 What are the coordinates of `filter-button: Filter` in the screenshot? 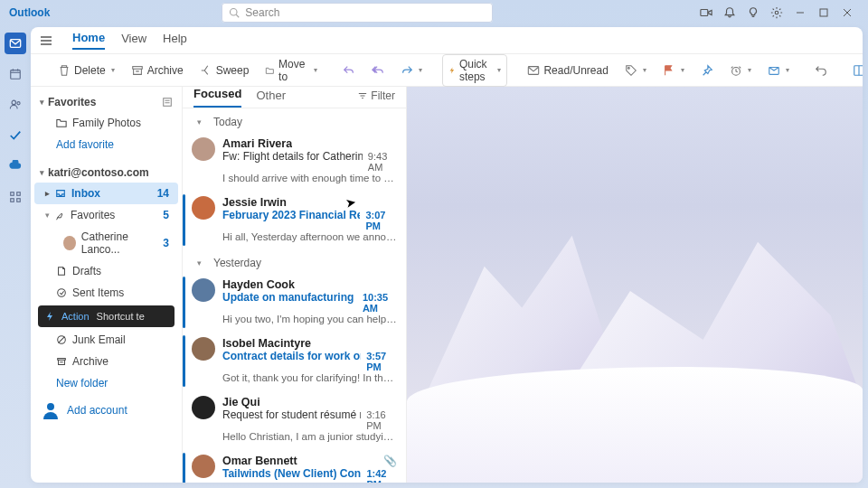 It's located at (376, 99).